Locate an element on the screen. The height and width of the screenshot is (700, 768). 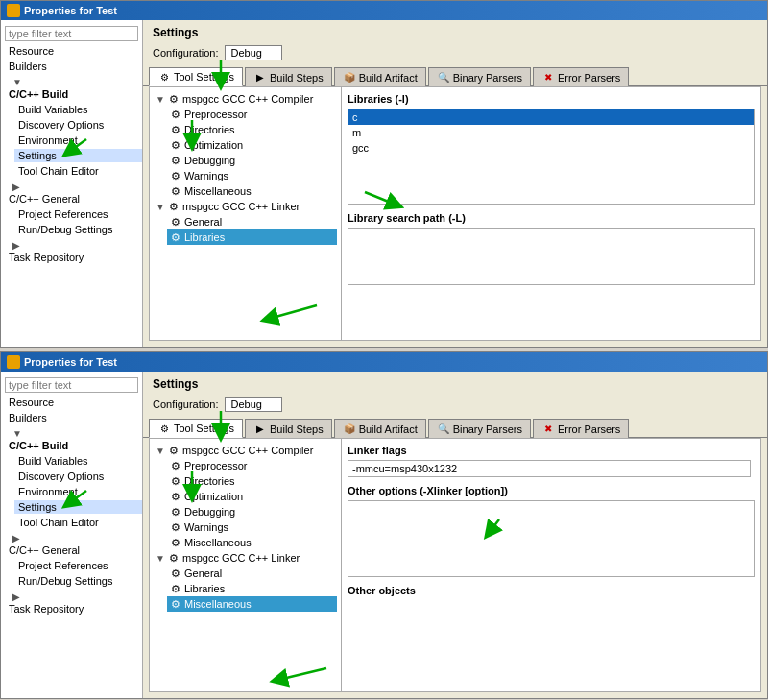
sidebar-item-rundebug-1: Run/Debug Settings is located at coordinates (71, 229).